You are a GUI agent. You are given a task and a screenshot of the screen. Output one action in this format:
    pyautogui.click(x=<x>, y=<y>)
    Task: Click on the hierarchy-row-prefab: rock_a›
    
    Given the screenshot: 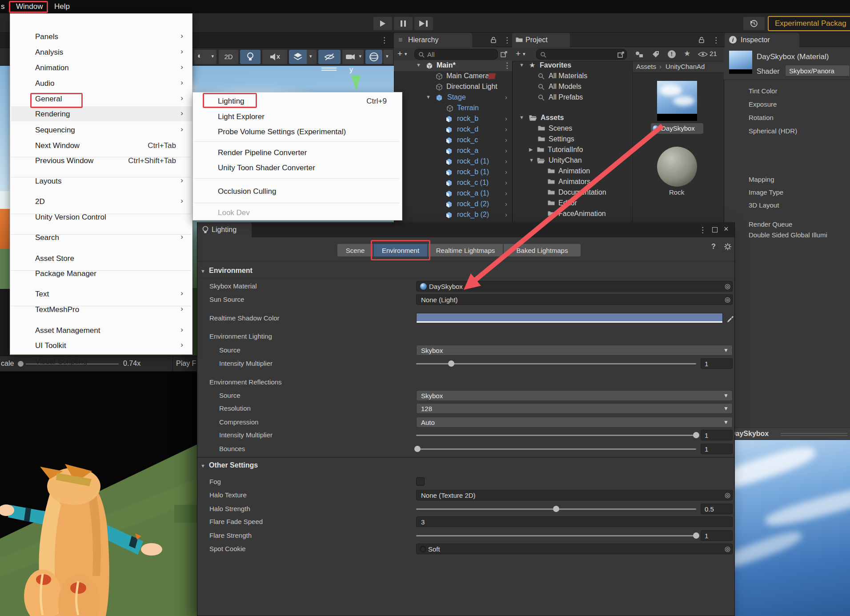 What is the action you would take?
    pyautogui.click(x=453, y=151)
    